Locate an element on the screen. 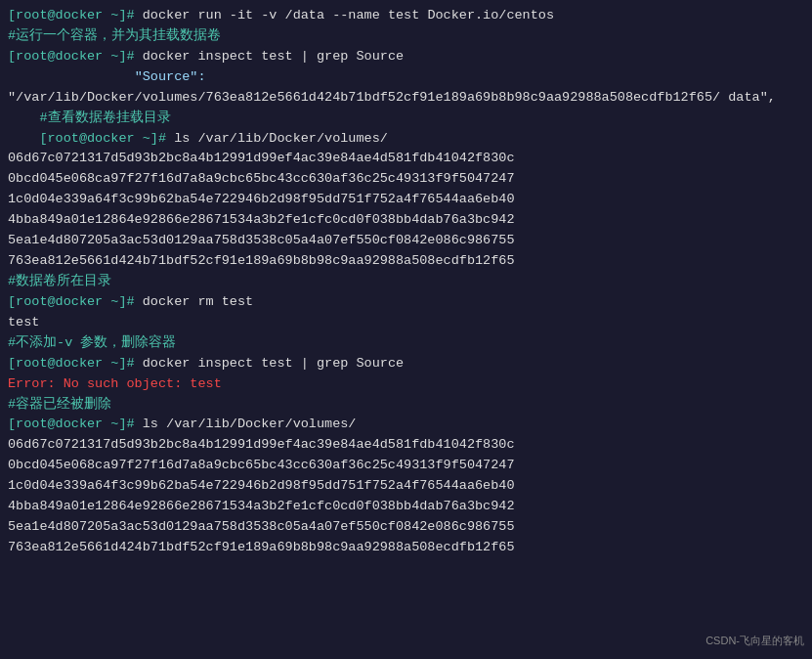  terminal-line: test is located at coordinates (406, 323).